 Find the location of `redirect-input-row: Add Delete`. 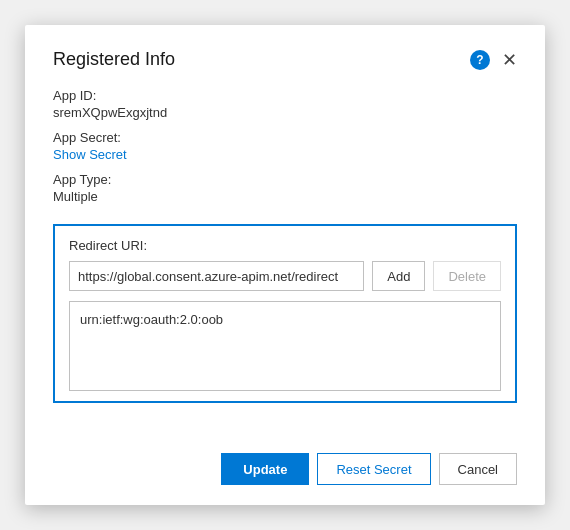

redirect-input-row: Add Delete is located at coordinates (285, 276).